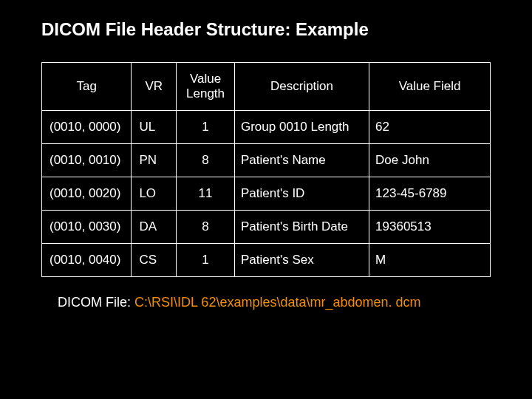 The height and width of the screenshot is (399, 532). What do you see at coordinates (301, 228) in the screenshot?
I see `cell-description: Patient's Birth Date` at bounding box center [301, 228].